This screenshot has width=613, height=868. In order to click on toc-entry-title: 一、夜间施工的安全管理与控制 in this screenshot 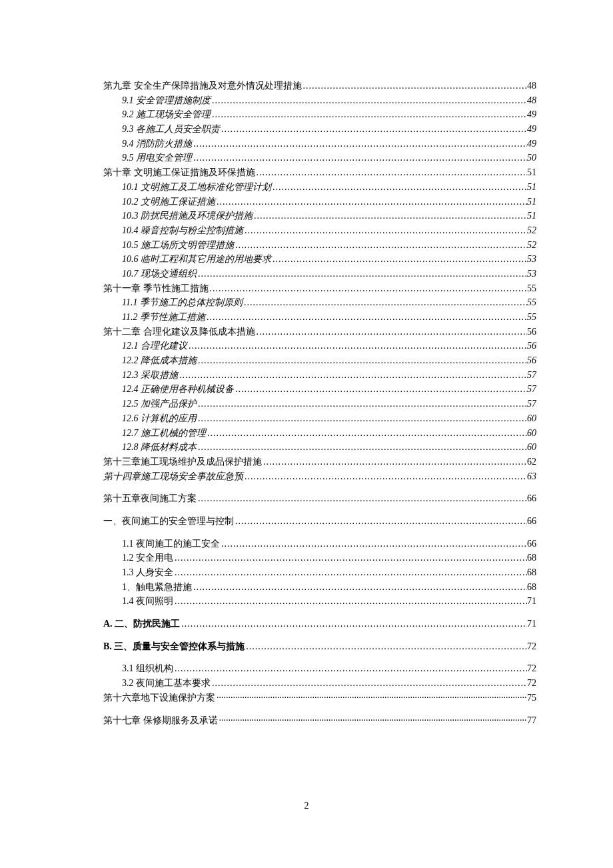, I will do `click(169, 521)`.